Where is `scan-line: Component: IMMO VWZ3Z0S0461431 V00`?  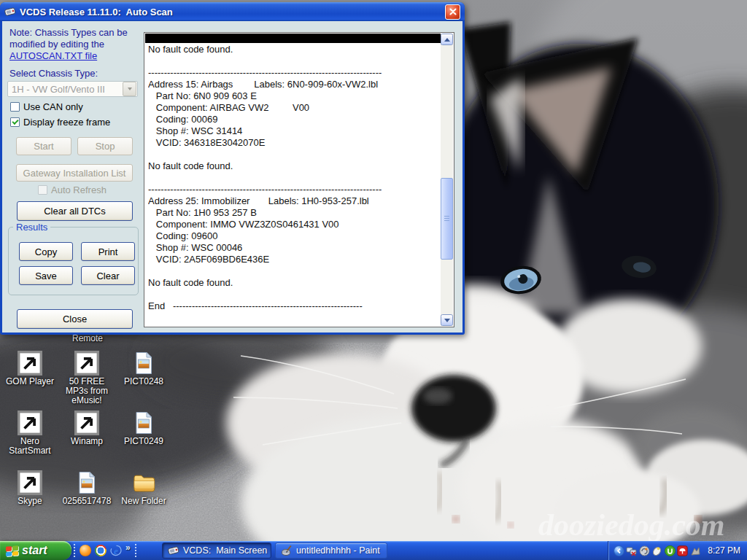
scan-line: Component: IMMO VWZ3Z0S0461431 V00 is located at coordinates (293, 225).